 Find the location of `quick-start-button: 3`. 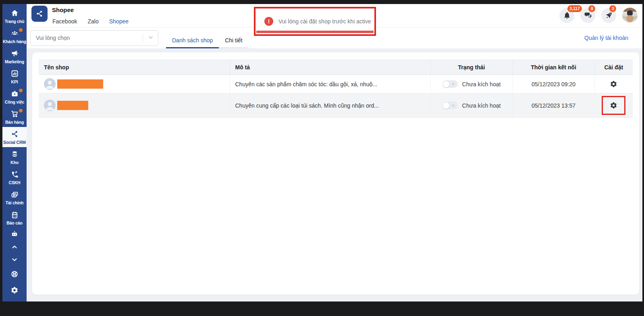

quick-start-button: 3 is located at coordinates (609, 15).